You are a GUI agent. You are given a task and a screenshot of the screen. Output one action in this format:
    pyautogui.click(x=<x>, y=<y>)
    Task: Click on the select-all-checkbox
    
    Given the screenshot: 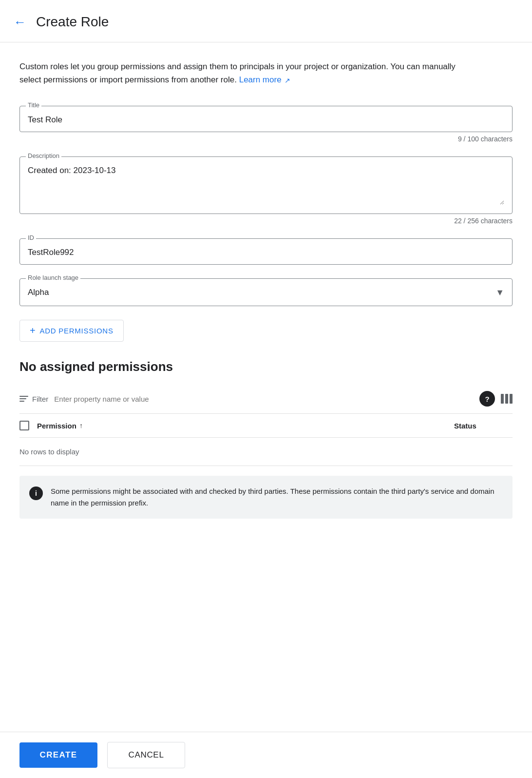 What is the action you would take?
    pyautogui.click(x=24, y=426)
    